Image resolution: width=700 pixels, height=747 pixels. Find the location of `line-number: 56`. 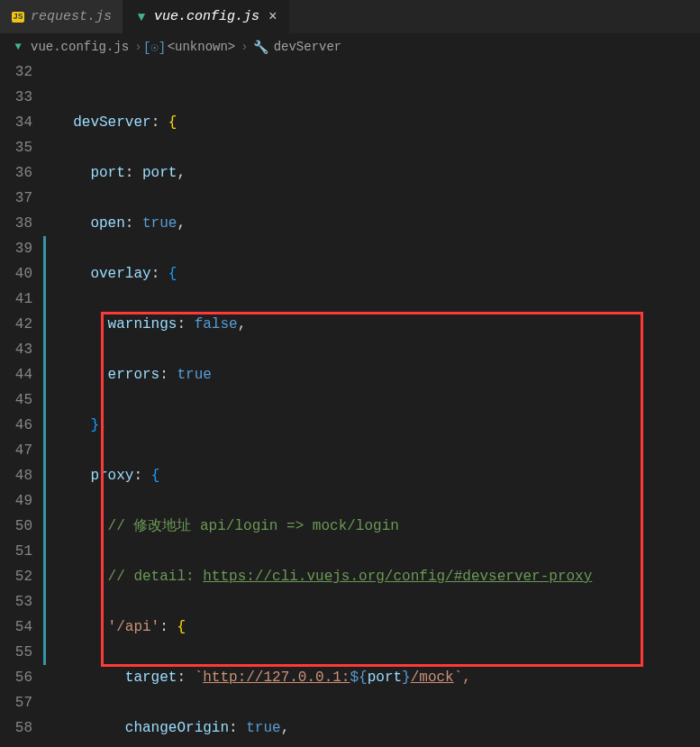

line-number: 56 is located at coordinates (16, 678).